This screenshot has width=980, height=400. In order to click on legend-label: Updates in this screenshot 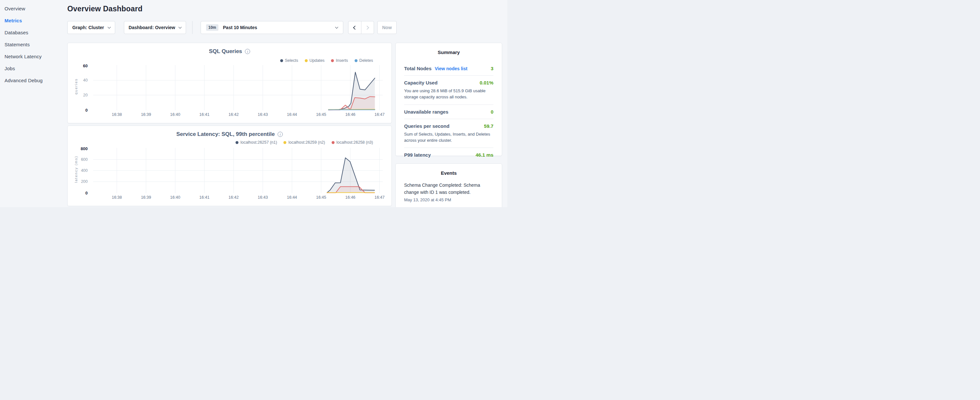, I will do `click(317, 61)`.